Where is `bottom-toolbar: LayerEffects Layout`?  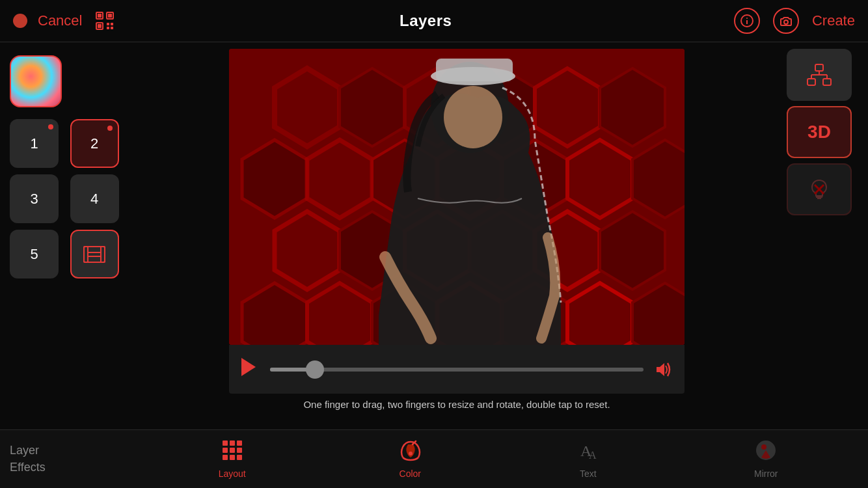 bottom-toolbar: LayerEffects Layout is located at coordinates (434, 459).